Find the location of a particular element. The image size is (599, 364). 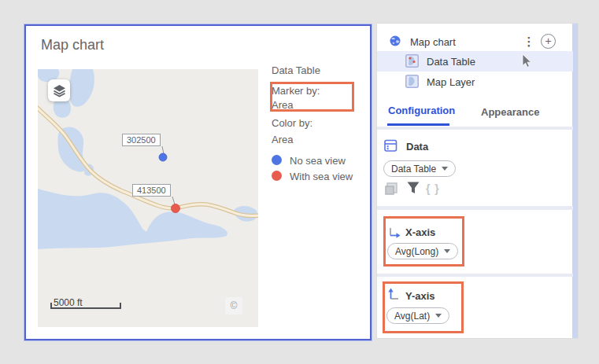

legend-color-by-value: Area is located at coordinates (282, 140).